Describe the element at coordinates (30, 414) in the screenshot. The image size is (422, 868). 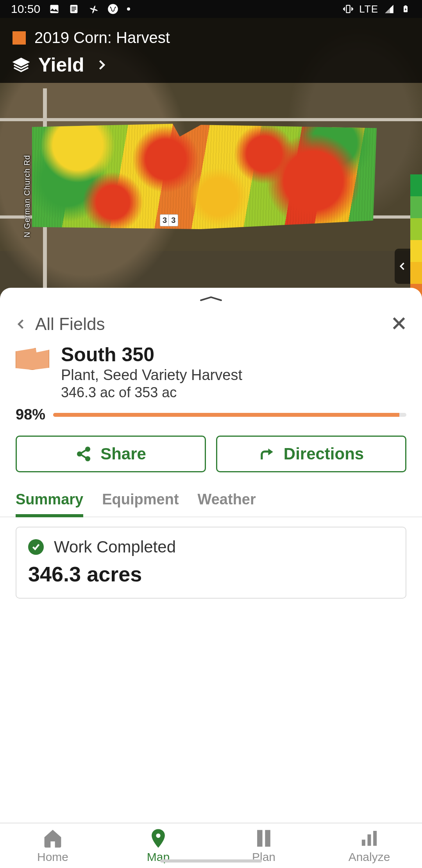
I see `progress-percent: 98%` at that location.